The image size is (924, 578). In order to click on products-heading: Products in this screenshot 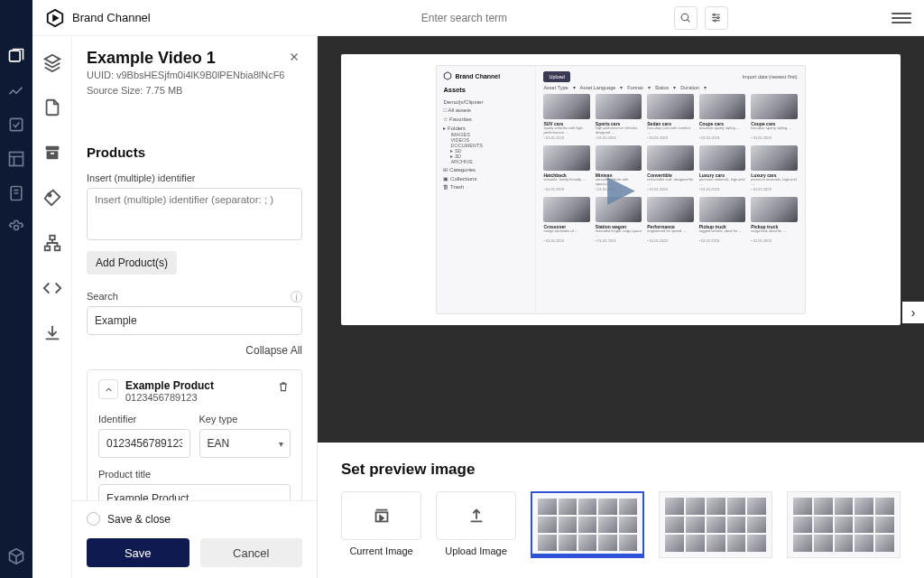, I will do `click(195, 152)`.